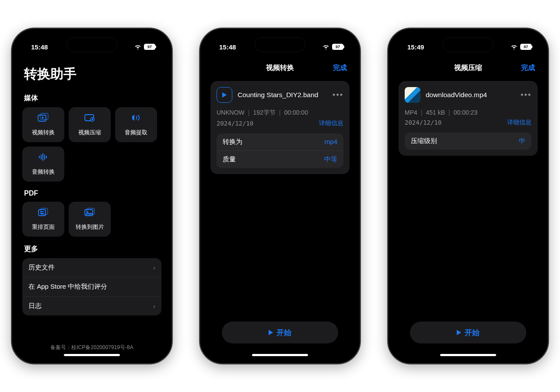  I want to click on option-label: 压缩级别, so click(424, 141).